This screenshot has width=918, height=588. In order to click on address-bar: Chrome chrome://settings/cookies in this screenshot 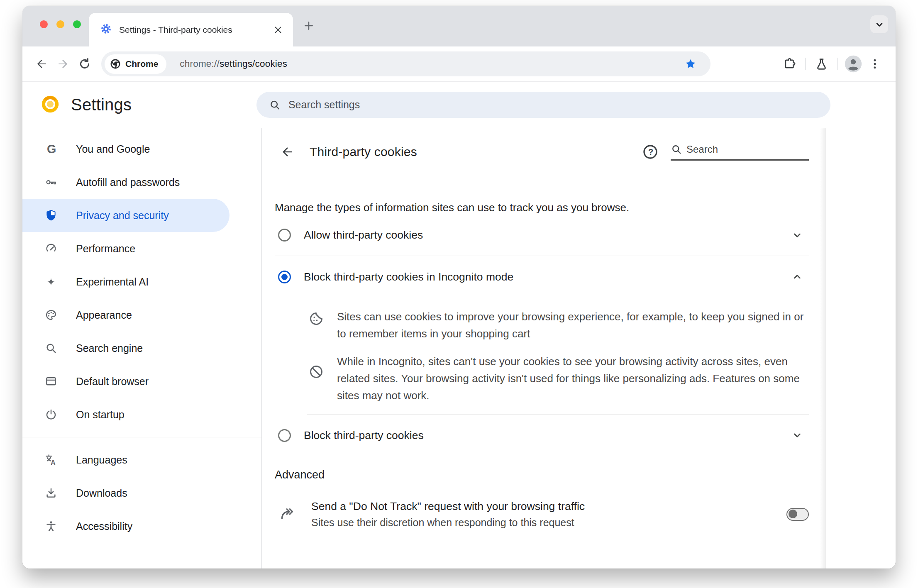, I will do `click(406, 64)`.